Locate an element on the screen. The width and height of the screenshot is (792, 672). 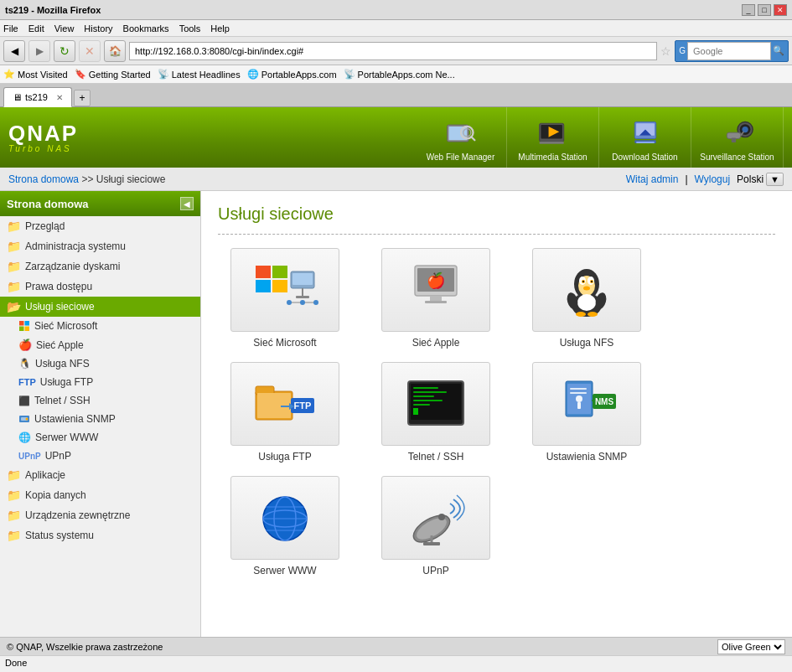
bookmark-getting-started: 🔖 Getting Started is located at coordinates (112, 74).